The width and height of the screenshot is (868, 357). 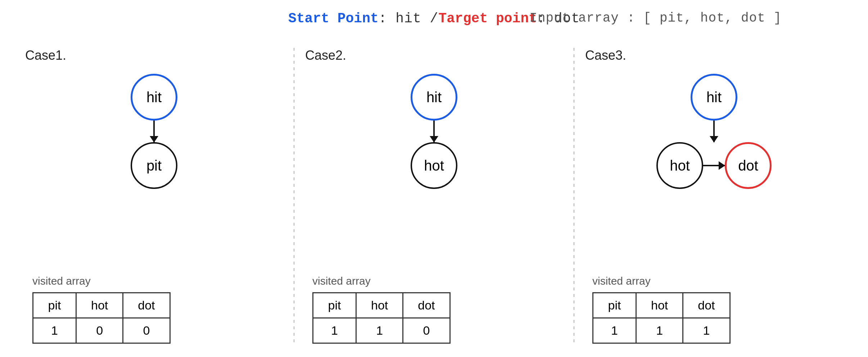 What do you see at coordinates (380, 331) in the screenshot?
I see `case2-td-hot: 1` at bounding box center [380, 331].